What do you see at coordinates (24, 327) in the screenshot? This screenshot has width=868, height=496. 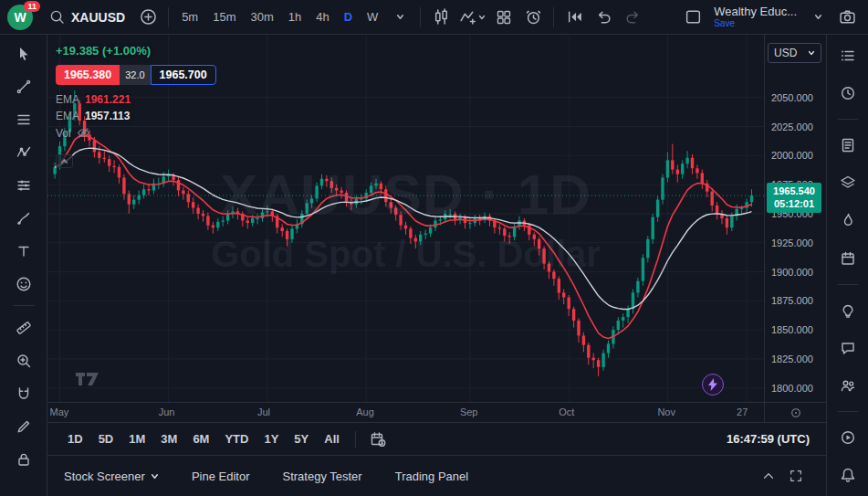 I see `ruler-tool-button` at bounding box center [24, 327].